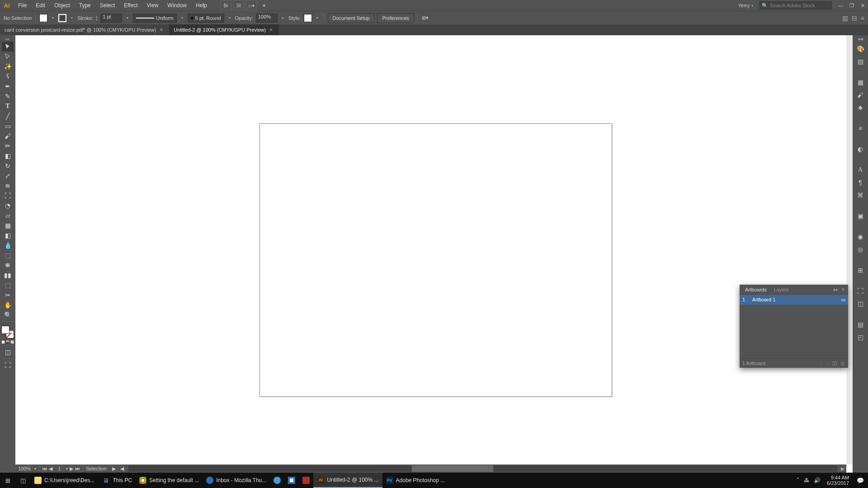 The width and height of the screenshot is (868, 488). What do you see at coordinates (236, 480) in the screenshot?
I see `taskbar-item: Inbox - Mozilla Thu...` at bounding box center [236, 480].